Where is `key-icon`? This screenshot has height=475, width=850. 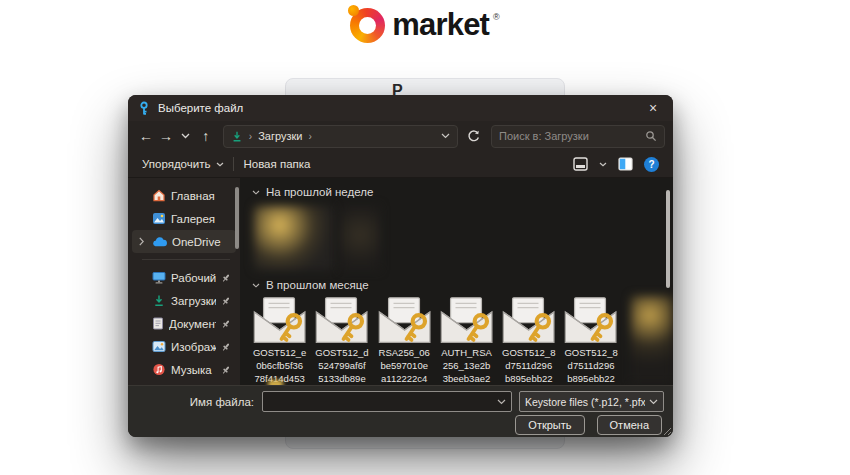 key-icon is located at coordinates (144, 108).